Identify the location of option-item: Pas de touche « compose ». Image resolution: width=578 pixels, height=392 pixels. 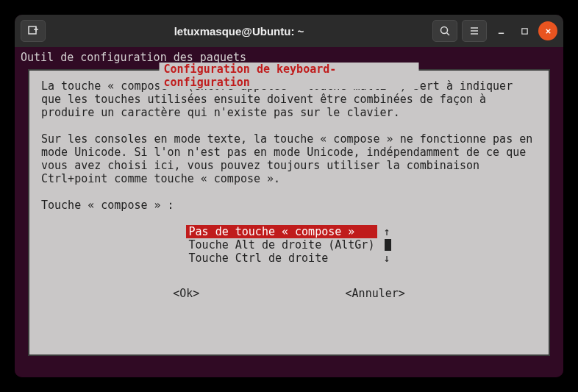
(282, 232).